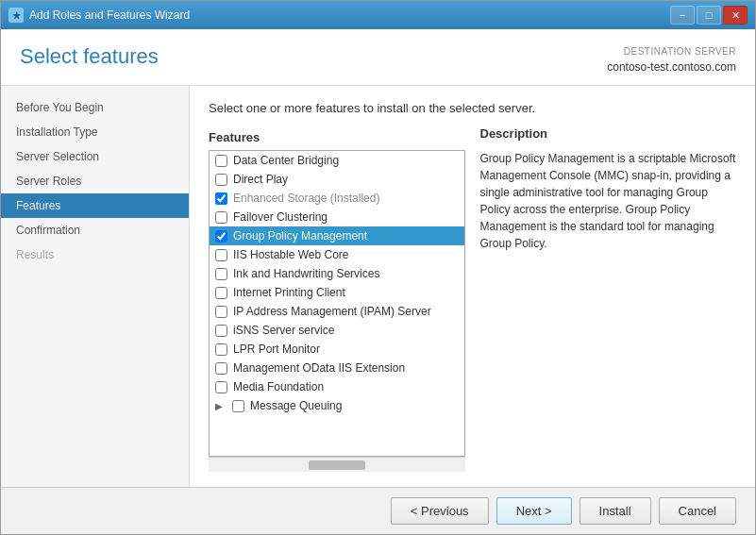 This screenshot has width=756, height=535. I want to click on feature-checkbox-ink-handwriting-services, so click(221, 274).